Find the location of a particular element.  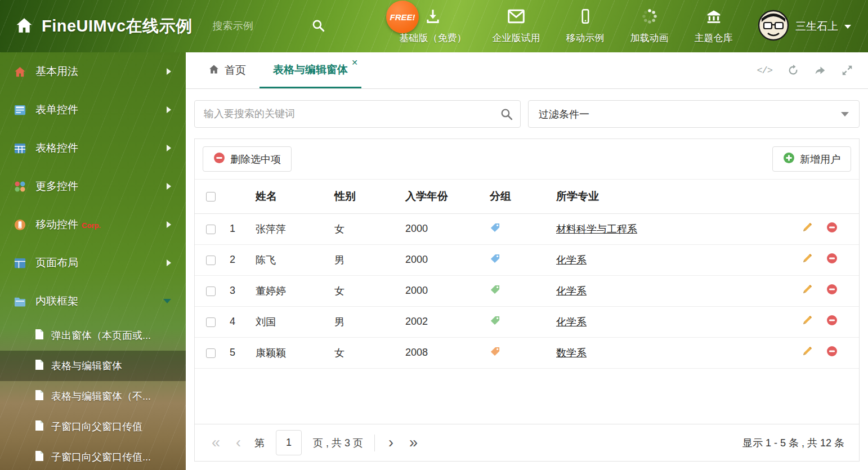

share-icon is located at coordinates (820, 70).